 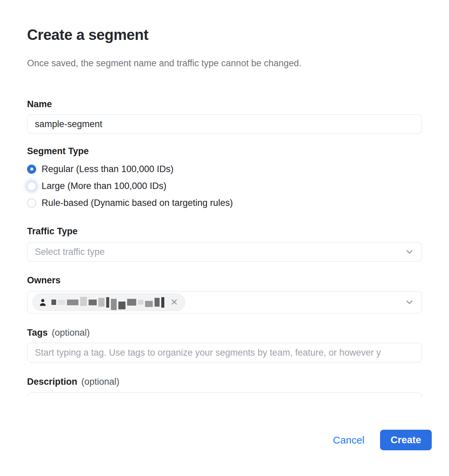 I want to click on tags-label-text: Tags, so click(x=37, y=333).